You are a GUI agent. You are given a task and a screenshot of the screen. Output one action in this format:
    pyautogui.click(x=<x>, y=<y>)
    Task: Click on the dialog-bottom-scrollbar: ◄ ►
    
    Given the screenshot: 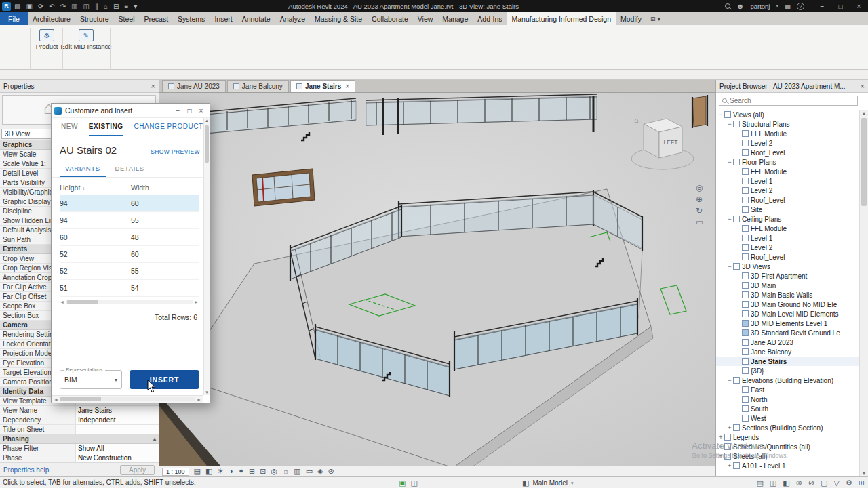 What is the action you would take?
    pyautogui.click(x=127, y=399)
    